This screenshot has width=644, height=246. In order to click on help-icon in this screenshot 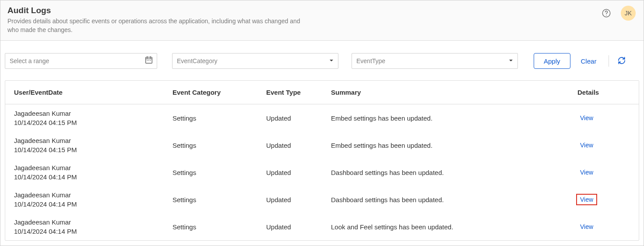, I will do `click(606, 13)`.